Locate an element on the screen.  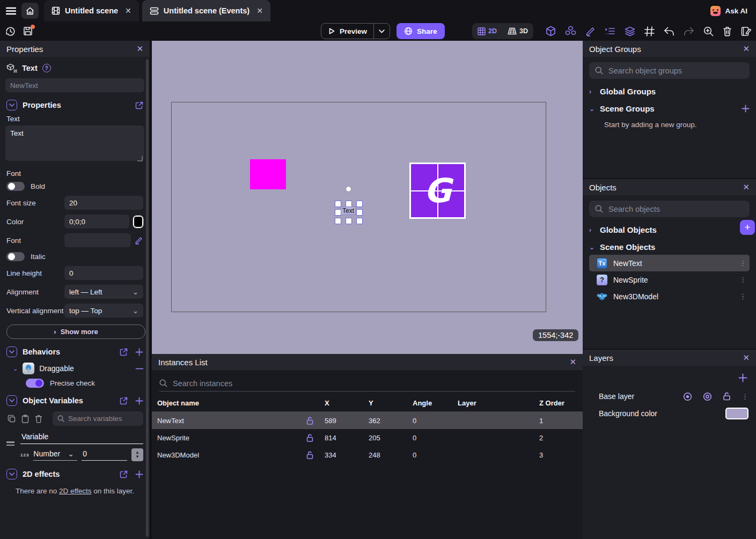
column-z-order: Z Order is located at coordinates (558, 403).